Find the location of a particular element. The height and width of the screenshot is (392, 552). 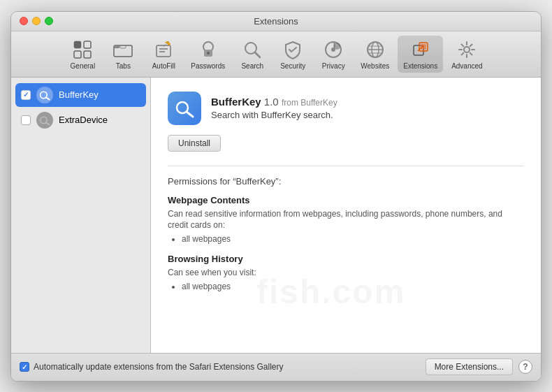

titlebar: Extensions is located at coordinates (276, 22).